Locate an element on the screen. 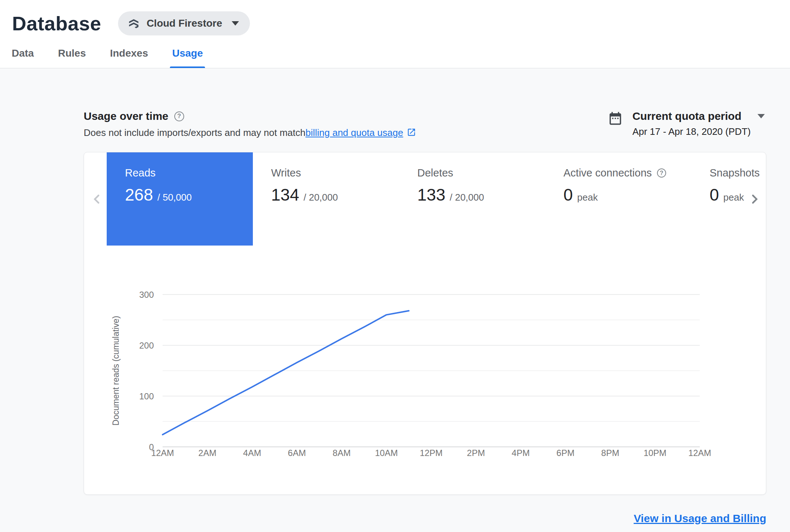 Image resolution: width=790 pixels, height=532 pixels. tab-usage: Usage is located at coordinates (187, 54).